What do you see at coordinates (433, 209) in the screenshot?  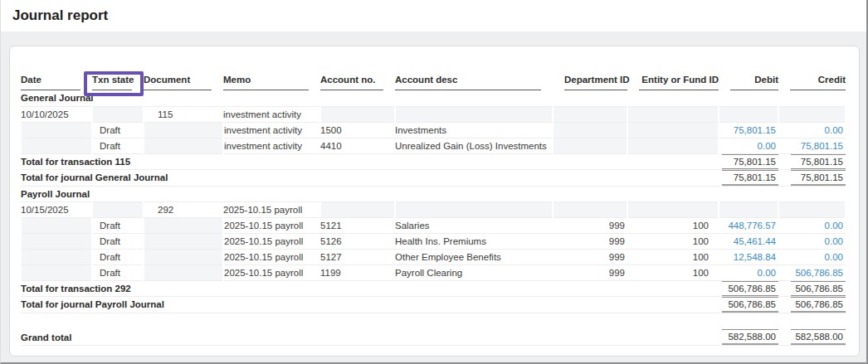 I see `transaction-header-row: 10/15/20252922025-10.15 payroll` at bounding box center [433, 209].